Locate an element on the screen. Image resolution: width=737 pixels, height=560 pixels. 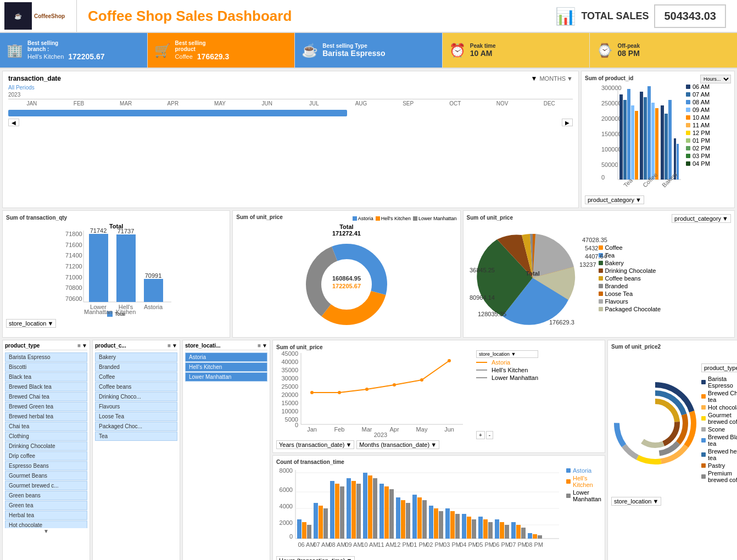
month-apr: APR is located at coordinates (173, 103).